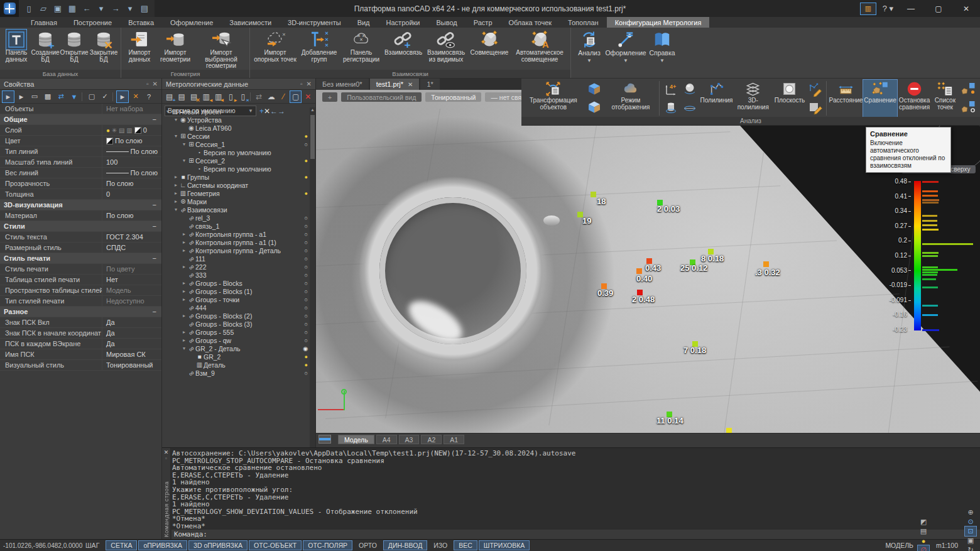 The image size is (980, 551). What do you see at coordinates (80, 290) in the screenshot?
I see `property-row: Пространство таблицы стилей пе...Модель` at bounding box center [80, 290].